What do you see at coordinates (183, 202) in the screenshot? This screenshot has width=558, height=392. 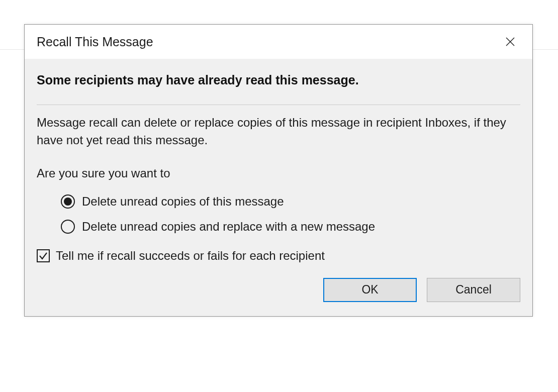 I see `radio-label: Delete unread copies of this message` at bounding box center [183, 202].